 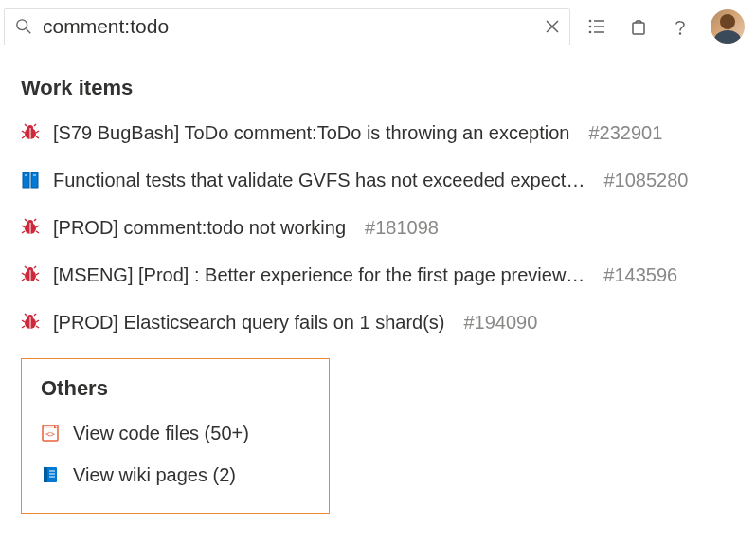 I want to click on work-item-title: [PROD] comment:todo not working, so click(x=199, y=227).